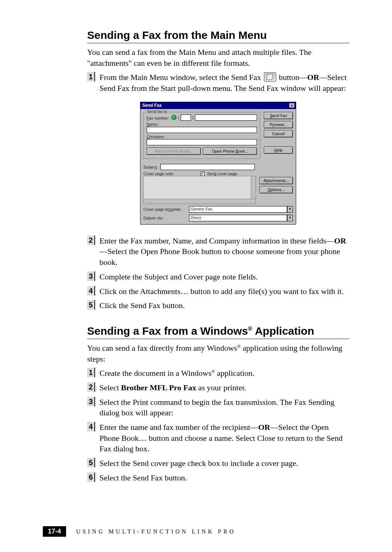 The height and width of the screenshot is (552, 392). I want to click on page-number-badge: 17-4, so click(54, 531).